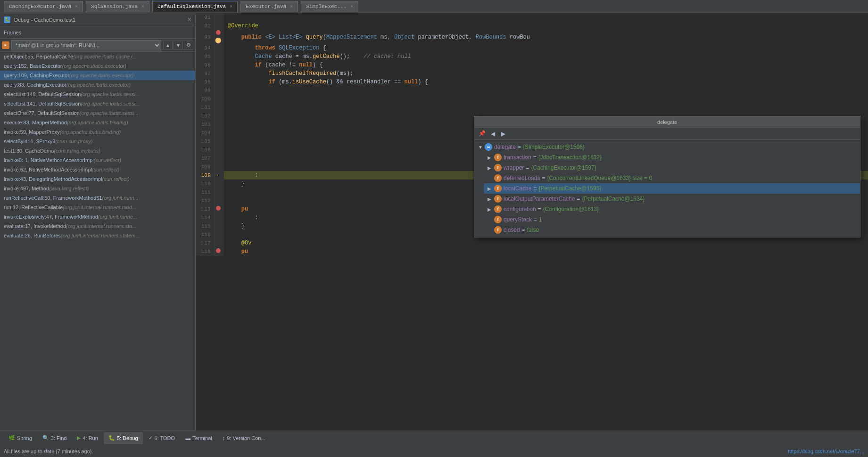 Image resolution: width=868 pixels, height=457 pixels. I want to click on stack-frame-item: invoke:497, Method (java.lang.reflect), so click(98, 188).